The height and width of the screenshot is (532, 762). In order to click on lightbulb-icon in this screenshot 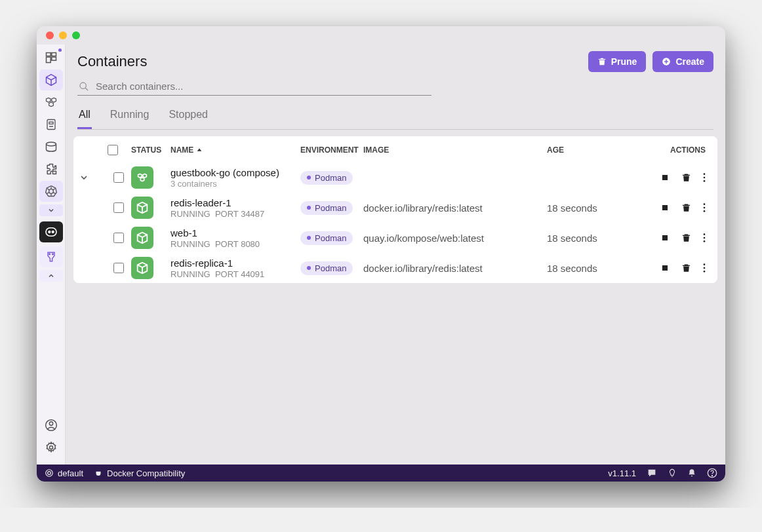, I will do `click(672, 473)`.